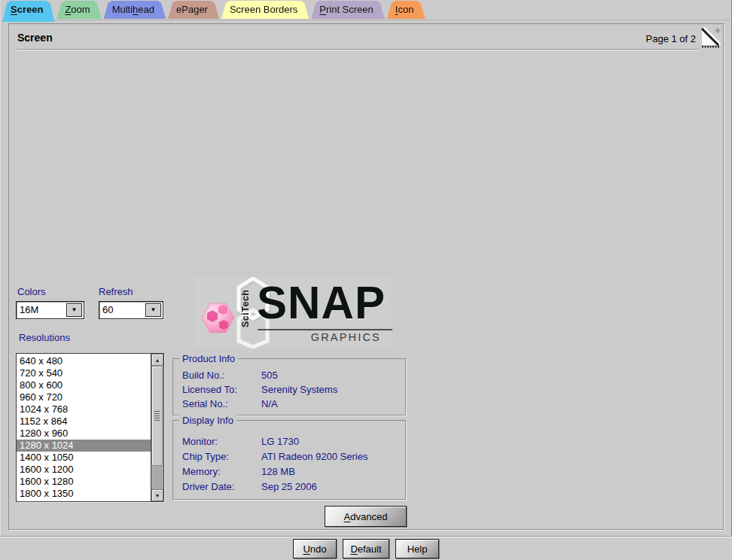 The image size is (732, 560). What do you see at coordinates (672, 39) in the screenshot?
I see `page-indicator: Page 1 of 2` at bounding box center [672, 39].